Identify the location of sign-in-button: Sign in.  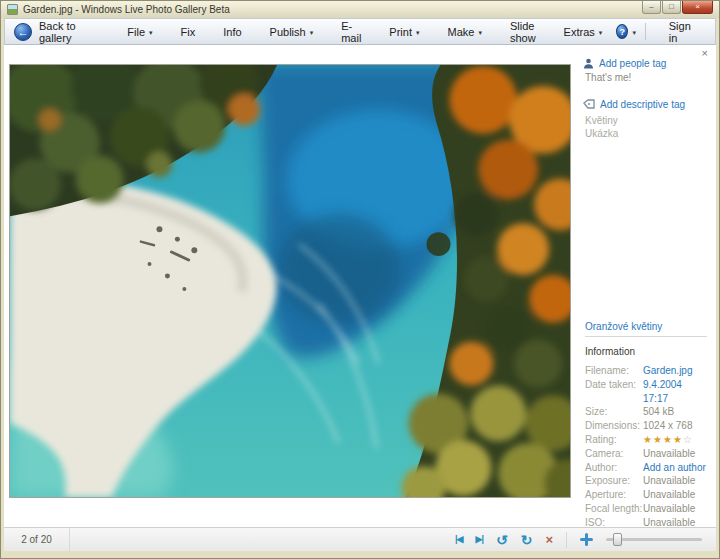
(682, 32).